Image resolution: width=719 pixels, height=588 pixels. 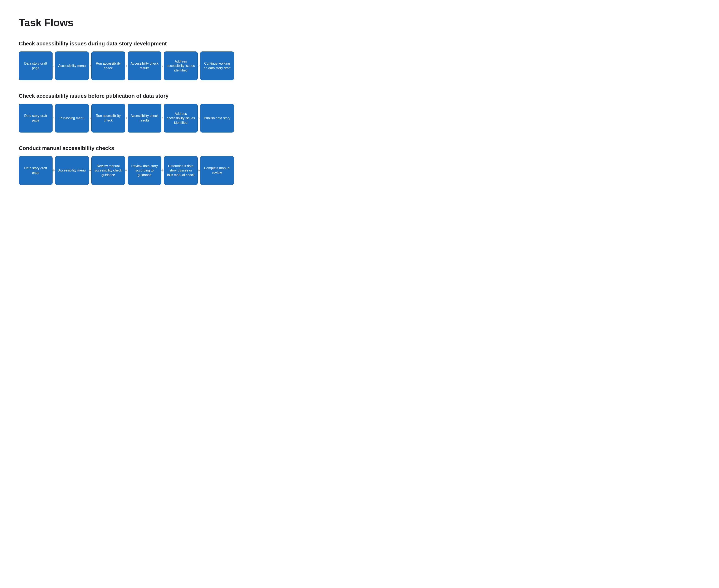 What do you see at coordinates (125, 148) in the screenshot?
I see `flow-title: Conduct manual accessibility checks` at bounding box center [125, 148].